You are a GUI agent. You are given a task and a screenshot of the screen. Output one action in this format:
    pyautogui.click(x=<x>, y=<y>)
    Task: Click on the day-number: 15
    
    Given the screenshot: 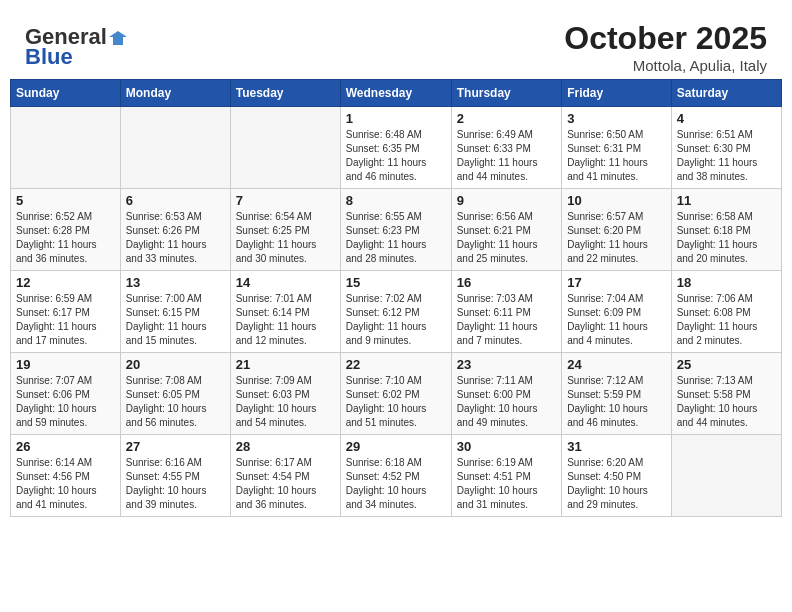 What is the action you would take?
    pyautogui.click(x=396, y=282)
    